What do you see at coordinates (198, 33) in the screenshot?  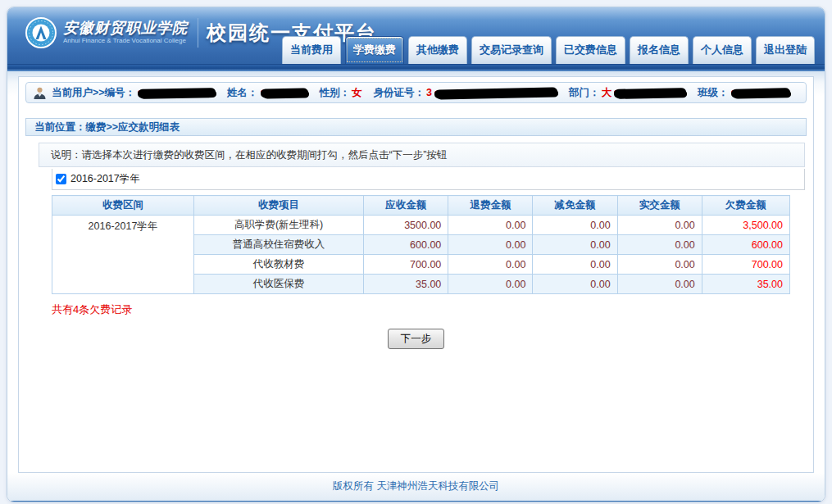 I see `title-divider` at bounding box center [198, 33].